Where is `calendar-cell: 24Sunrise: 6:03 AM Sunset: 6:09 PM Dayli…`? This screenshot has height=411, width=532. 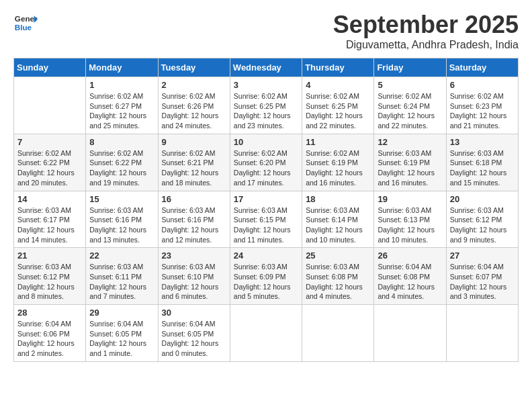
calendar-cell: 24Sunrise: 6:03 AM Sunset: 6:09 PM Dayli… is located at coordinates (266, 277).